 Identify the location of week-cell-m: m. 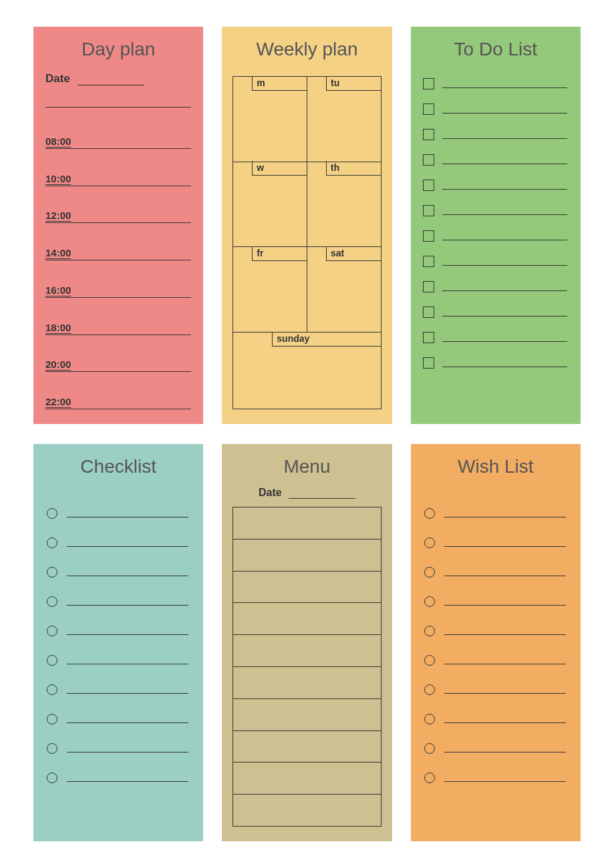
(270, 119).